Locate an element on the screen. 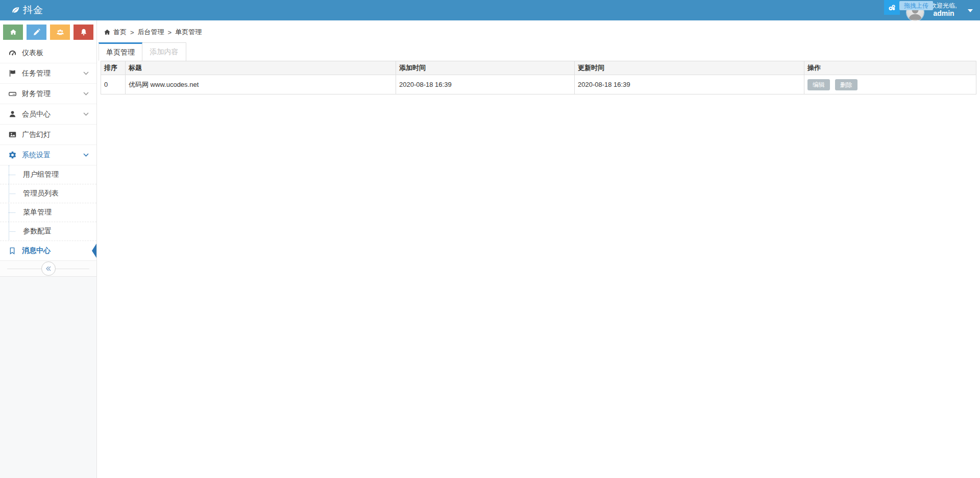  caret-down-icon is located at coordinates (970, 11).